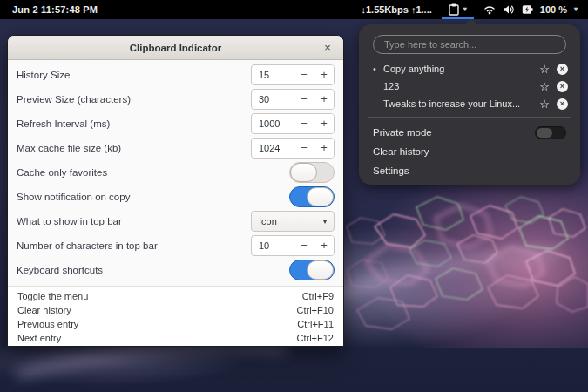  I want to click on clipboard-icon, so click(454, 10).